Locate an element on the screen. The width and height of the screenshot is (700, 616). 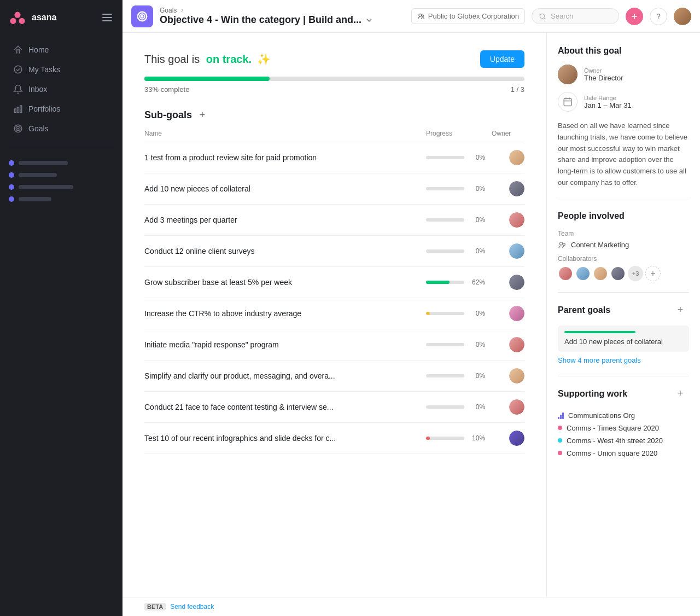
table-row: Test 10 of our recent infographics and s… is located at coordinates (335, 439).